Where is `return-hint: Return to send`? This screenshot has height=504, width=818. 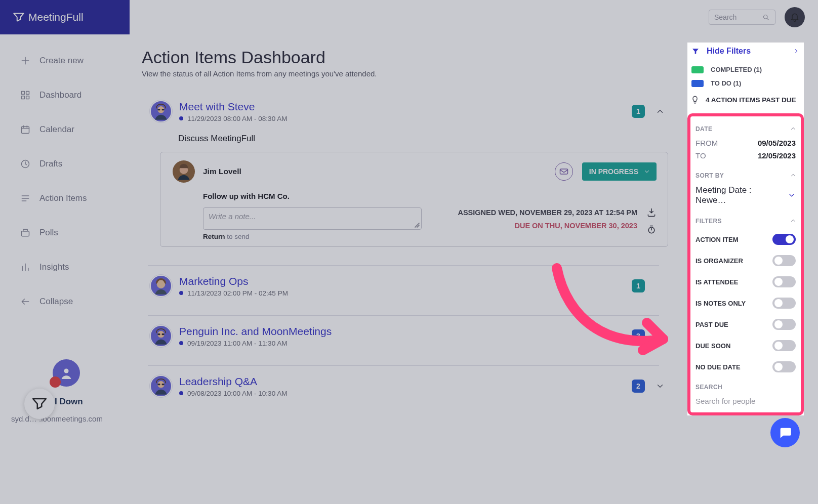
return-hint: Return to send is located at coordinates (312, 237).